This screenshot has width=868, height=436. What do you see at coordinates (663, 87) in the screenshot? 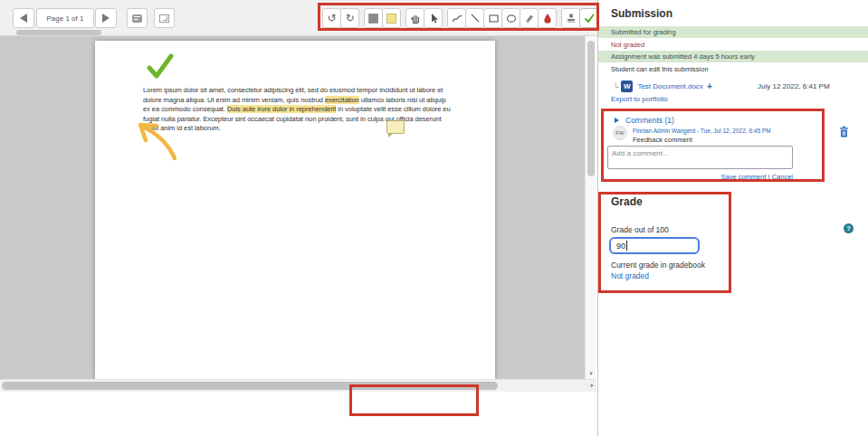
I see `submission-file-row: └ W Test Document.docx +` at bounding box center [663, 87].